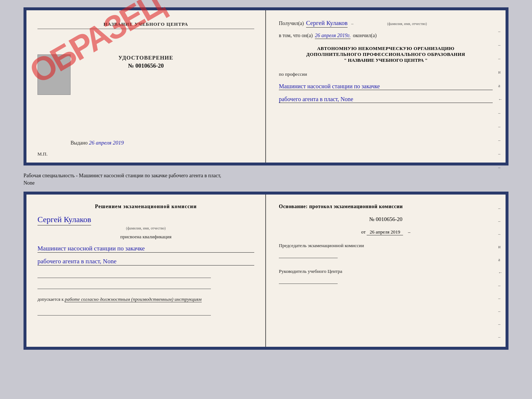 This screenshot has width=532, height=399. I want to click on rukovoditel-block: Руководитель учебного Центра, so click(386, 277).